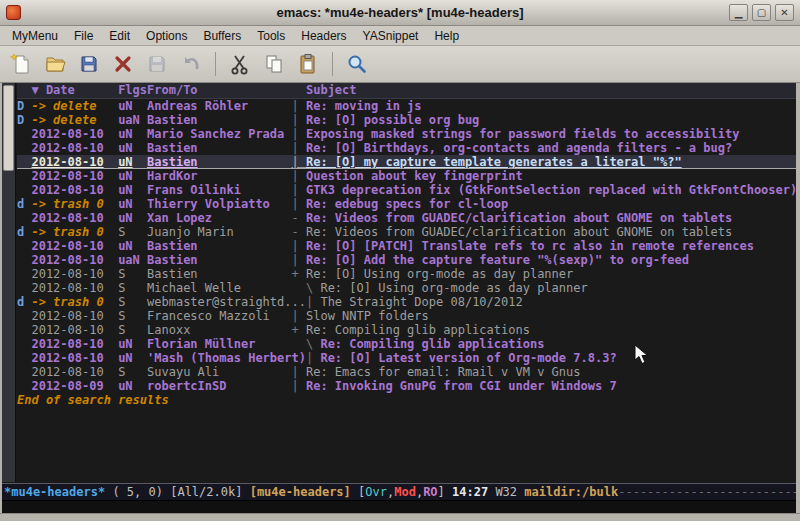 The image size is (800, 521). What do you see at coordinates (406, 134) in the screenshot?
I see `message-row: 2012-08-10 uN Mario Sanchez Prada | Expo…` at bounding box center [406, 134].